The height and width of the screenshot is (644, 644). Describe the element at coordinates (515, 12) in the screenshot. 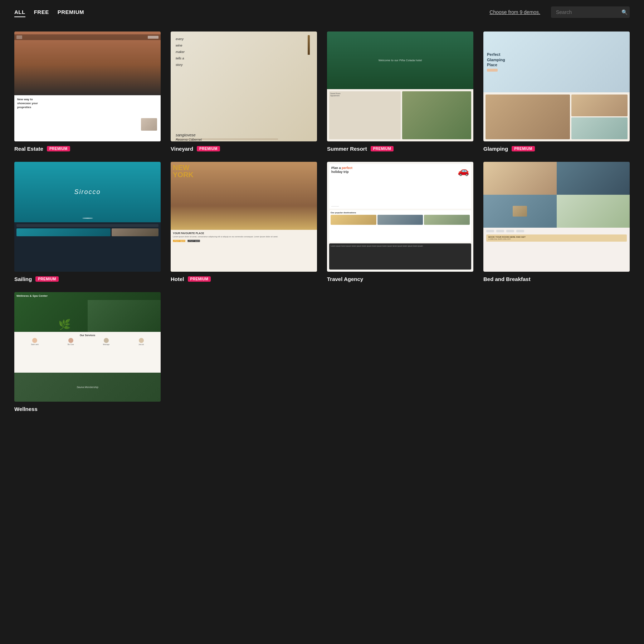

I see `demos-label: Choose from 9 demos.` at that location.